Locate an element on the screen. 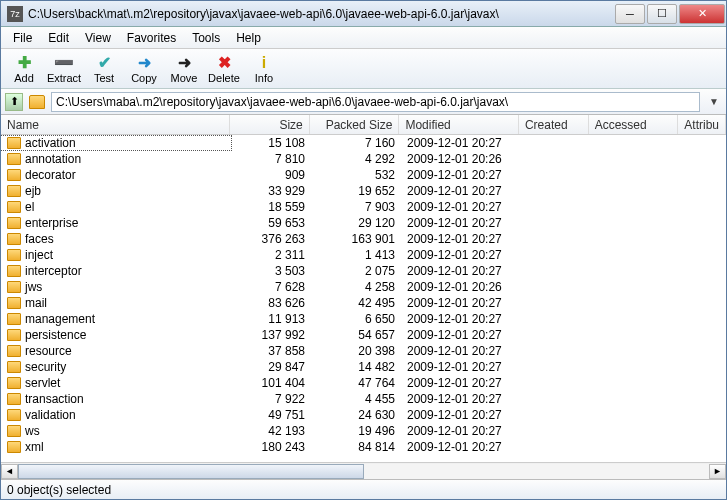 This screenshot has width=727, height=500. cell-size: 37 858 is located at coordinates (271, 351).